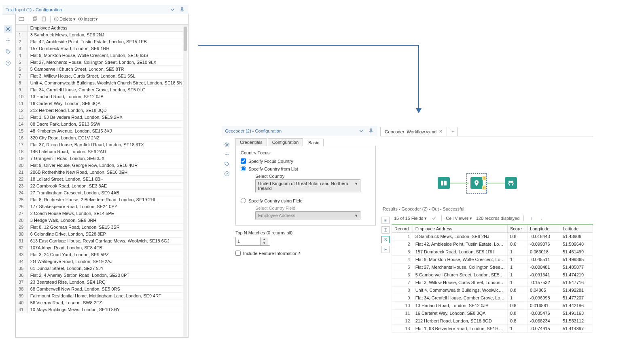 This screenshot has height=354, width=644. What do you see at coordinates (492, 279) in the screenshot?
I see `results-table: Record Employee Address Score Longitude …` at bounding box center [492, 279].